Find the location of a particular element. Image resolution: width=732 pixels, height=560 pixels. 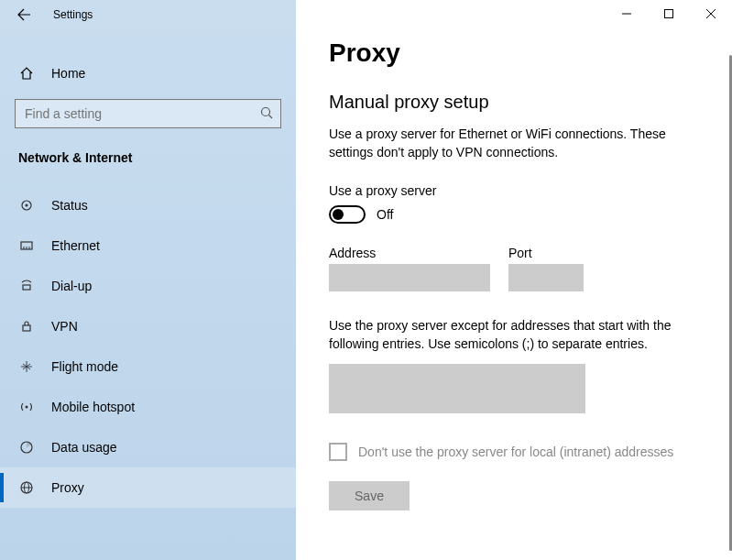

maximize-button is located at coordinates (669, 14).